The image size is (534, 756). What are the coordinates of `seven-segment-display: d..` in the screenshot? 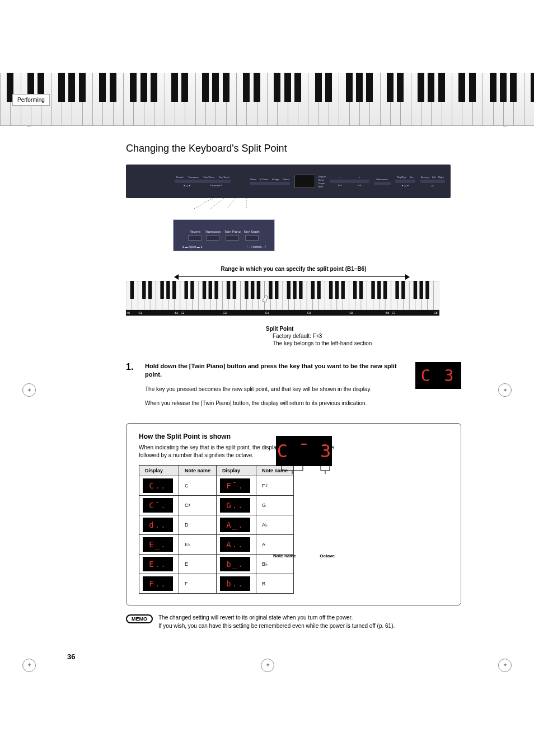 It's located at (158, 525).